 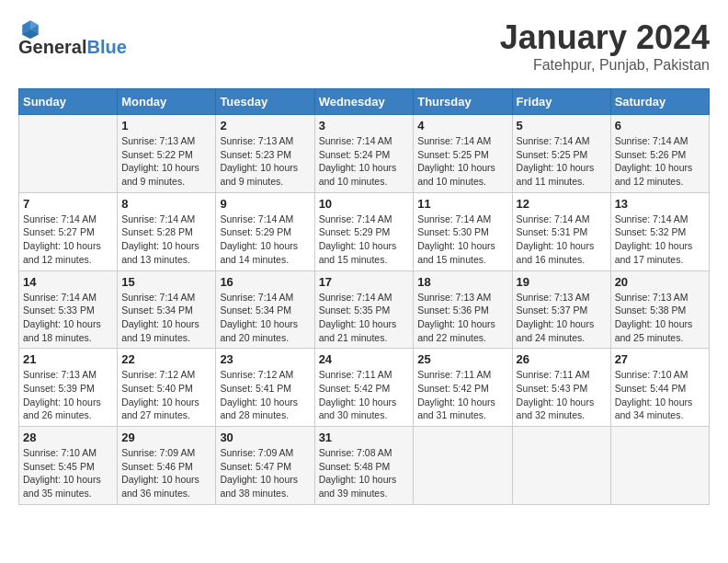 What do you see at coordinates (660, 396) in the screenshot?
I see `cell-text: Sunrise: 7:10 AM Sunset: 5:44 PM Dayligh…` at bounding box center [660, 396].